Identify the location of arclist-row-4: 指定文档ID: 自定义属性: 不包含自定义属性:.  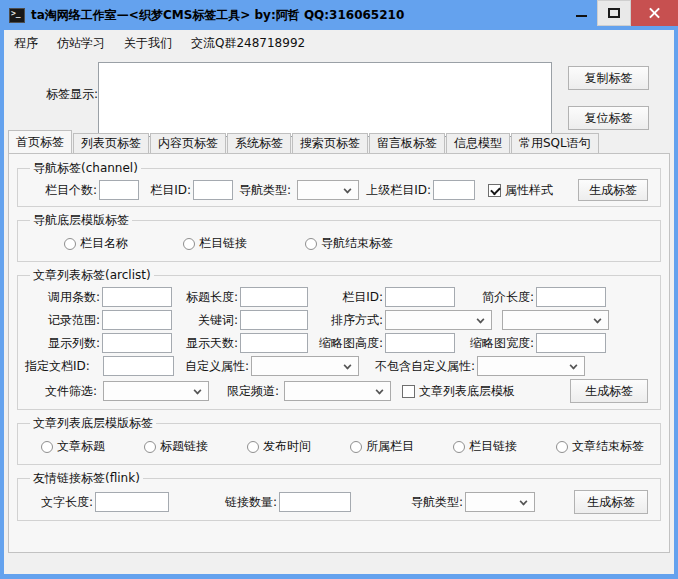
(334, 366).